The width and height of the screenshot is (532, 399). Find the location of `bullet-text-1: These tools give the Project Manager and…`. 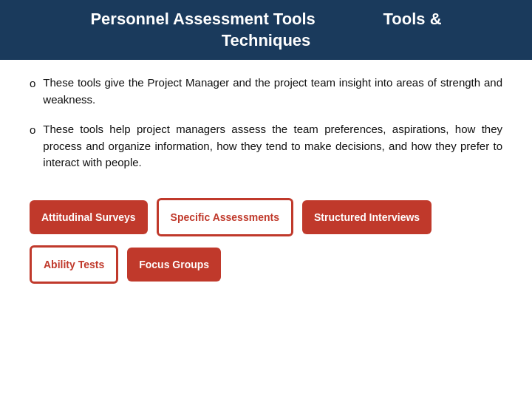

bullet-text-1: These tools give the Project Manager and… is located at coordinates (273, 92).